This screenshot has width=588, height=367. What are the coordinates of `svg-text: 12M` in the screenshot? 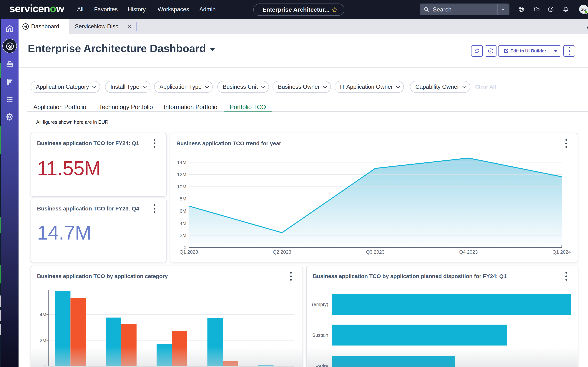 It's located at (182, 175).